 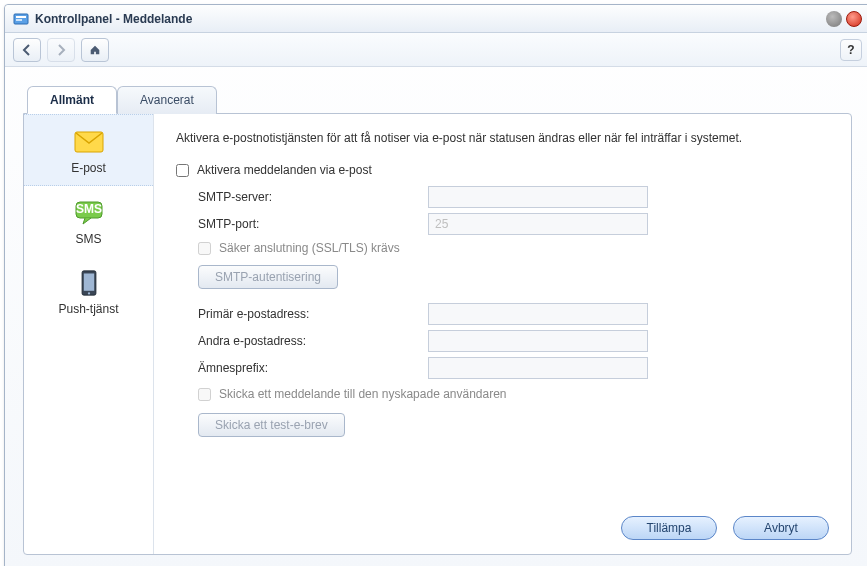 I want to click on test-mail-button: Skicka ett test-e-brev, so click(x=272, y=425).